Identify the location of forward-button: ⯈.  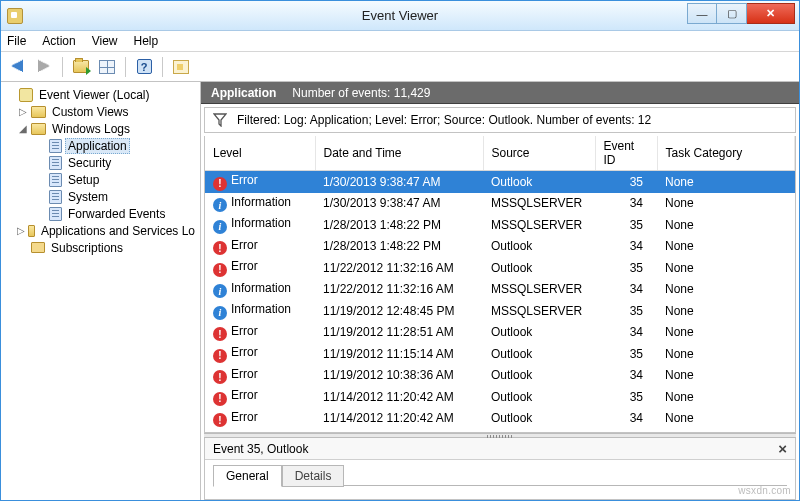
(44, 67).